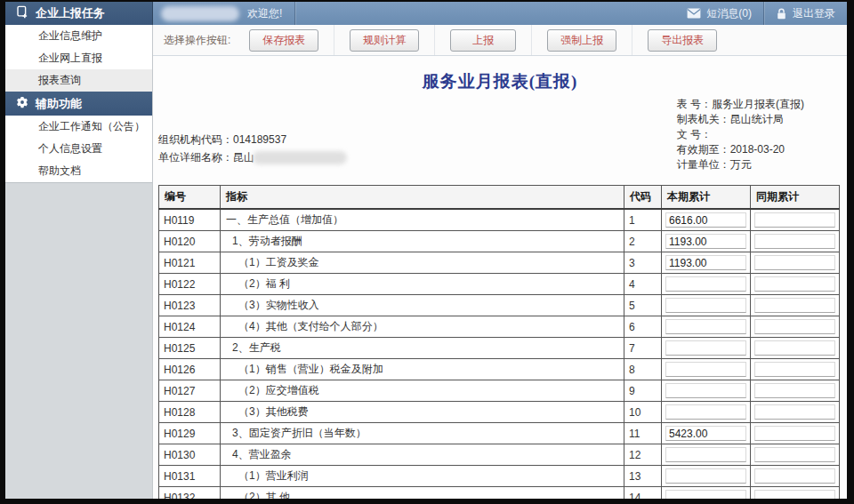  What do you see at coordinates (719, 13) in the screenshot?
I see `messages-button: 短消息(0)` at bounding box center [719, 13].